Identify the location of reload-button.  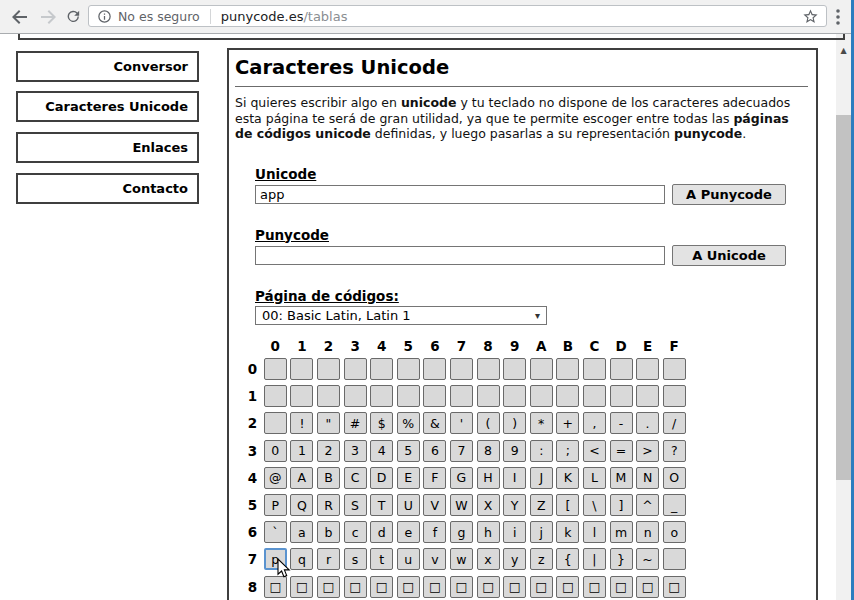
(74, 16).